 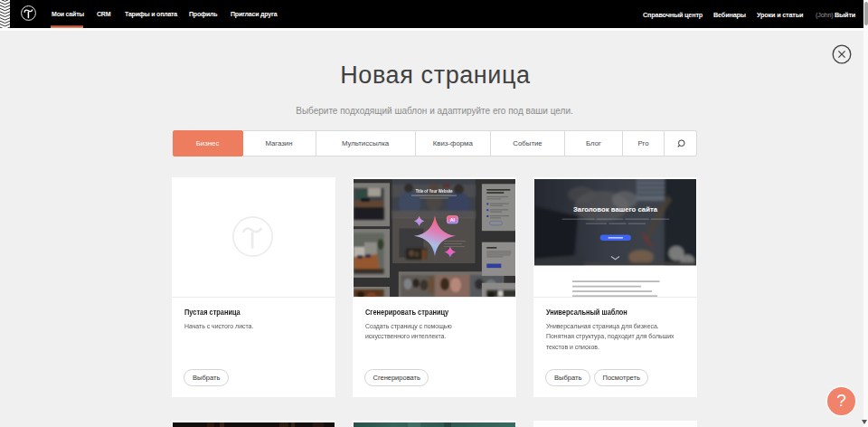 What do you see at coordinates (616, 210) in the screenshot?
I see `svg-text: Заголовок вашего сайта` at bounding box center [616, 210].